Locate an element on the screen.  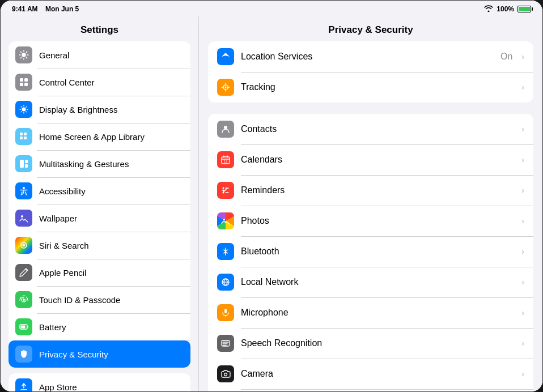
touch-id-icon is located at coordinates (24, 300).